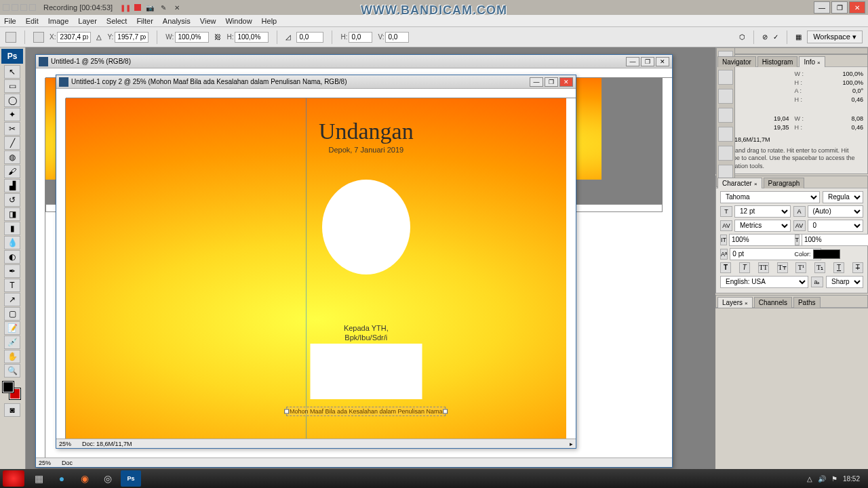 This screenshot has width=868, height=488. I want to click on menu-window: Window, so click(239, 21).